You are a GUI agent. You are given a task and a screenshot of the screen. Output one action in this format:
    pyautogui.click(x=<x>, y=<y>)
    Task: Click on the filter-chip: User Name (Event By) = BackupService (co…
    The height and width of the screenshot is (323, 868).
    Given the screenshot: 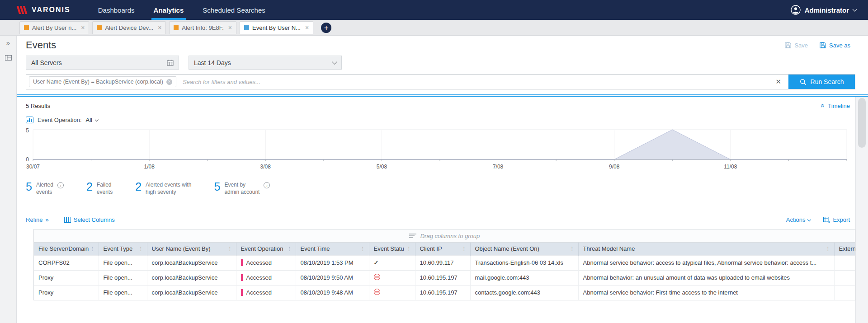 What is the action you would take?
    pyautogui.click(x=103, y=82)
    